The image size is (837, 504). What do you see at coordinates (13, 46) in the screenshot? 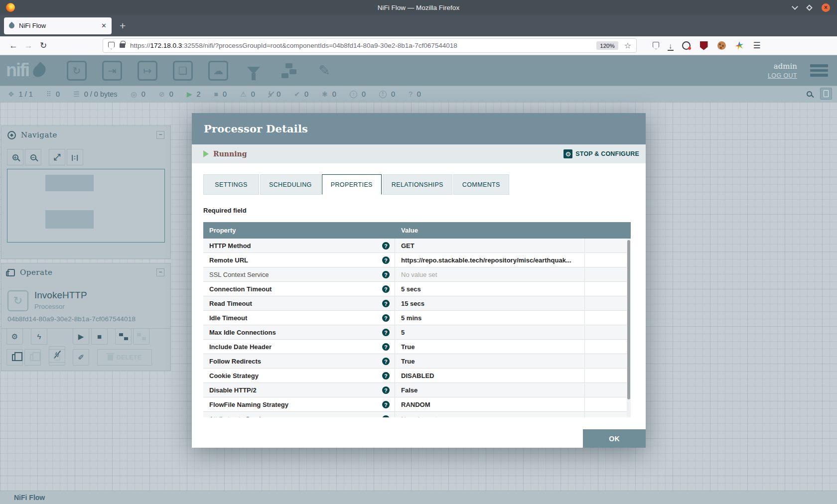
I see `back-button: ←` at bounding box center [13, 46].